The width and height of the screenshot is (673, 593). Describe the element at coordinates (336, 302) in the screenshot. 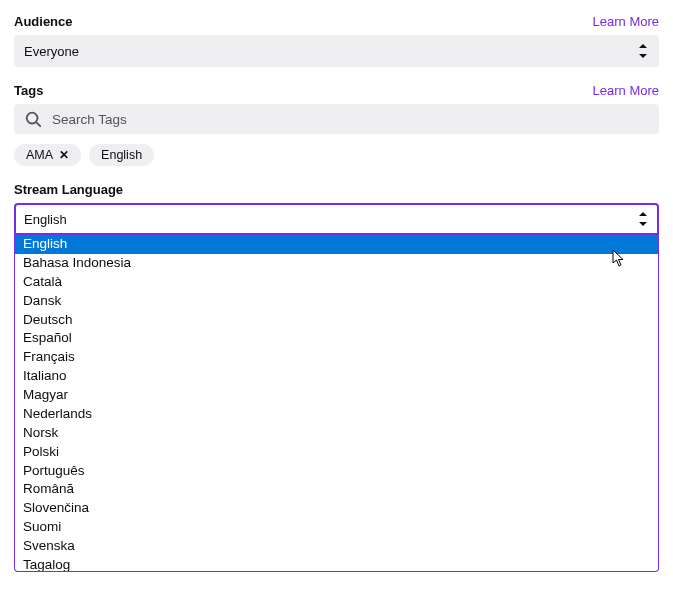

I see `language-option: Dansk` at that location.